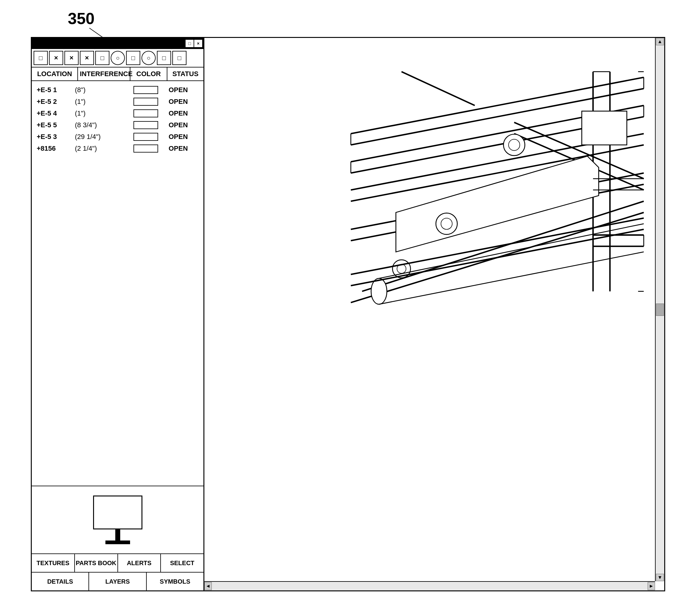 The width and height of the screenshot is (696, 616). I want to click on monitor-base, so click(118, 542).